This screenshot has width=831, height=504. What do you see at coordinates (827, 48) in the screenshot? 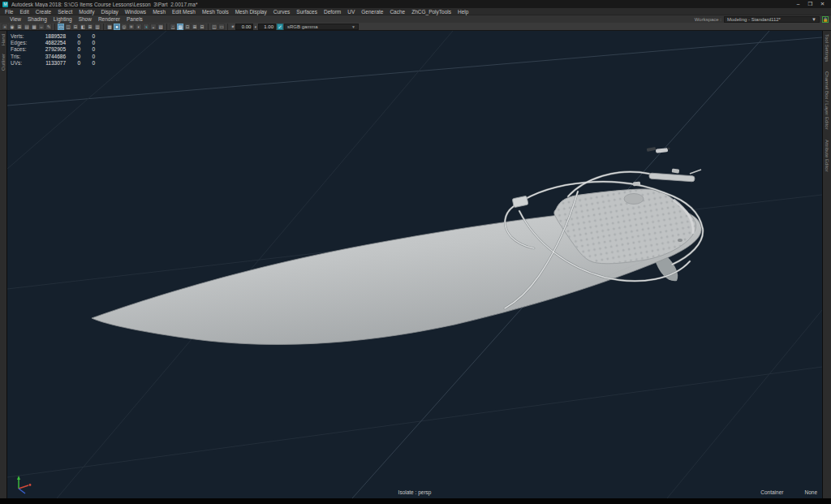
I see `dock-tab-tool-settings: Tool Settings` at bounding box center [827, 48].